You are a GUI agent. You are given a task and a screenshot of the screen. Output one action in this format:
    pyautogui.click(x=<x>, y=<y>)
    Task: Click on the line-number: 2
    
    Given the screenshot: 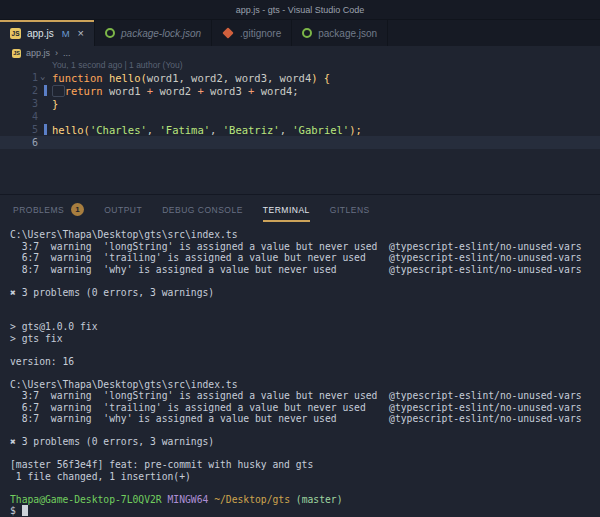 What is the action you would take?
    pyautogui.click(x=19, y=90)
    